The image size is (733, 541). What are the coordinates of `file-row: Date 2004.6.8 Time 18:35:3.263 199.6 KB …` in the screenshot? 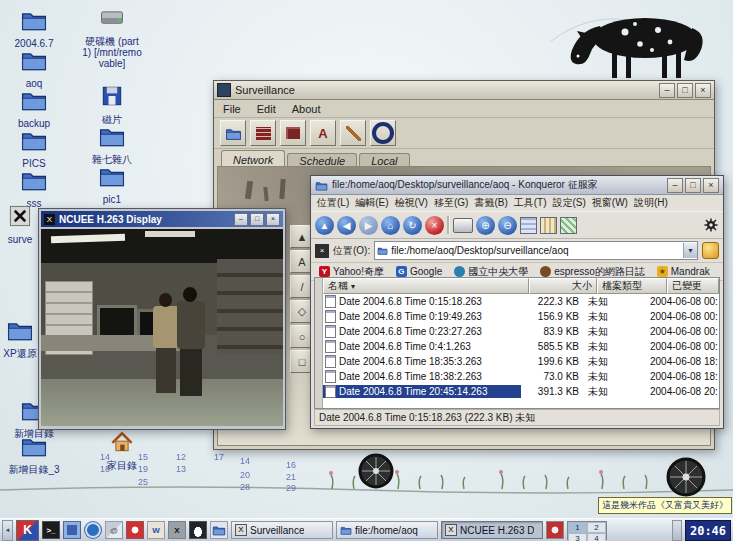 It's located at (521, 362).